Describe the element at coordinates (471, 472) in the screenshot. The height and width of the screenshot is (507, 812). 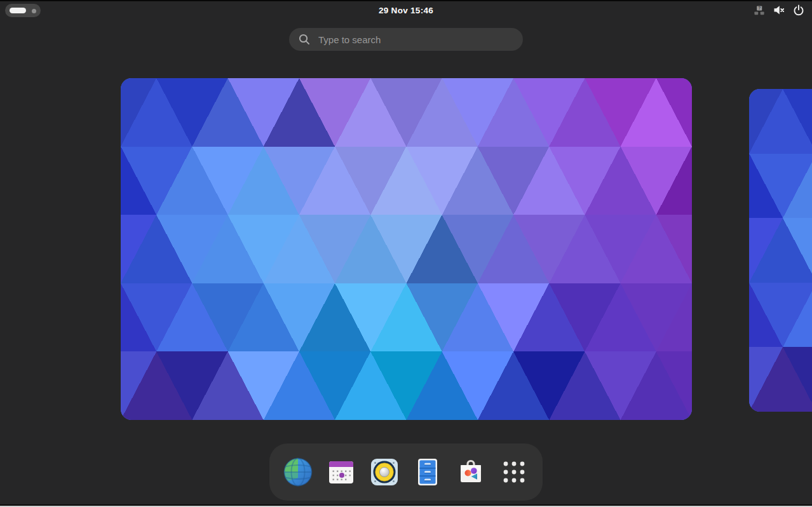
I see `dash-app-software` at that location.